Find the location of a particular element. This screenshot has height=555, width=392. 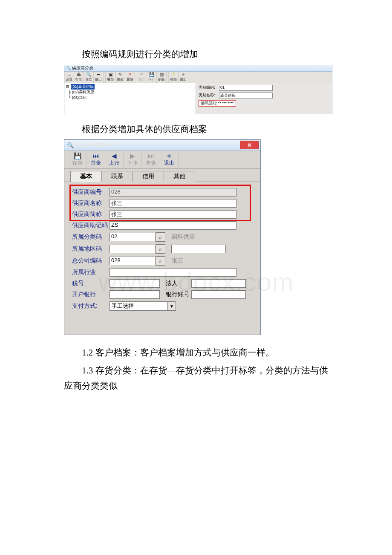

tree-item: ├ (02)调料供应 is located at coordinates (130, 92).